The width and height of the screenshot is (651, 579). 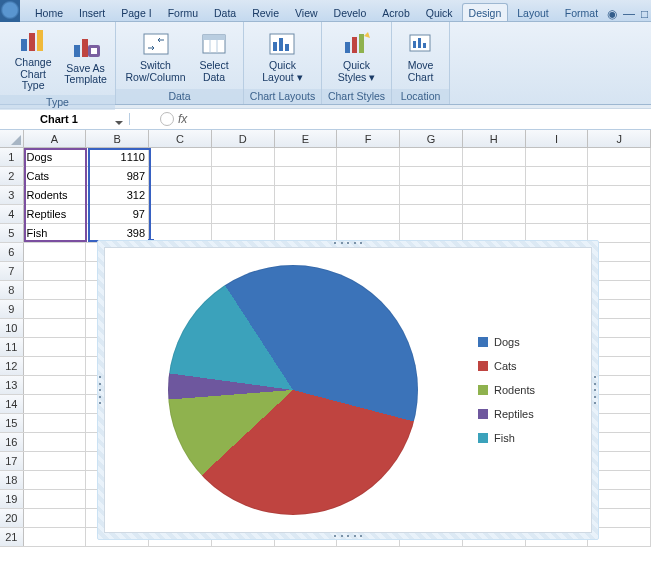 What do you see at coordinates (326, 139) in the screenshot?
I see `column-headers: ABCDEFGHIJ` at bounding box center [326, 139].